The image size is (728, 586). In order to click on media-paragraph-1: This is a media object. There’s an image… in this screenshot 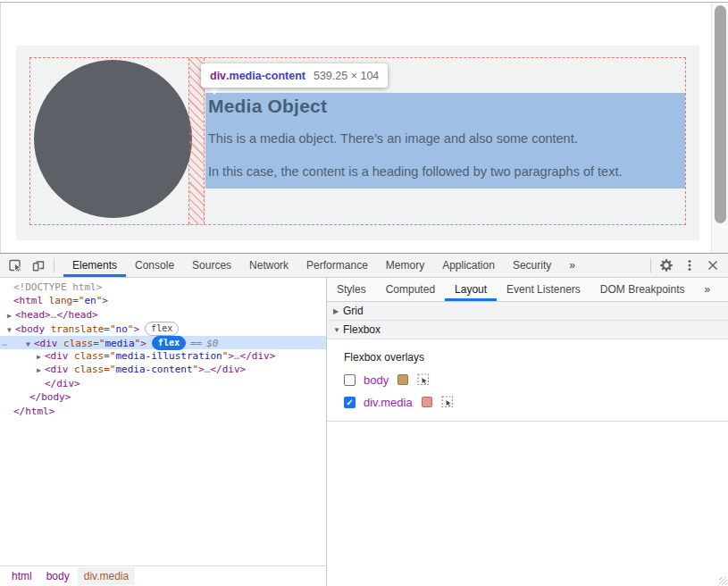, I will do `click(447, 138)`.